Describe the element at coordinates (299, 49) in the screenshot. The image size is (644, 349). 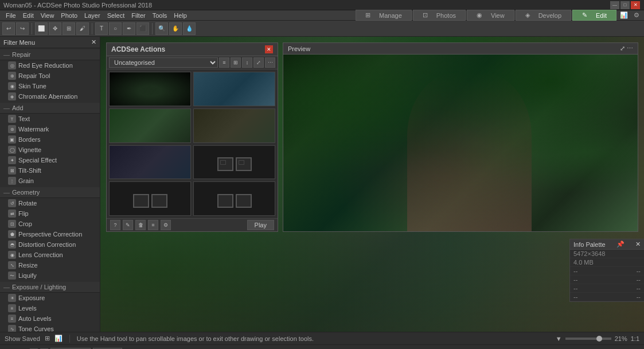
I see `preview-title: Preview` at that location.